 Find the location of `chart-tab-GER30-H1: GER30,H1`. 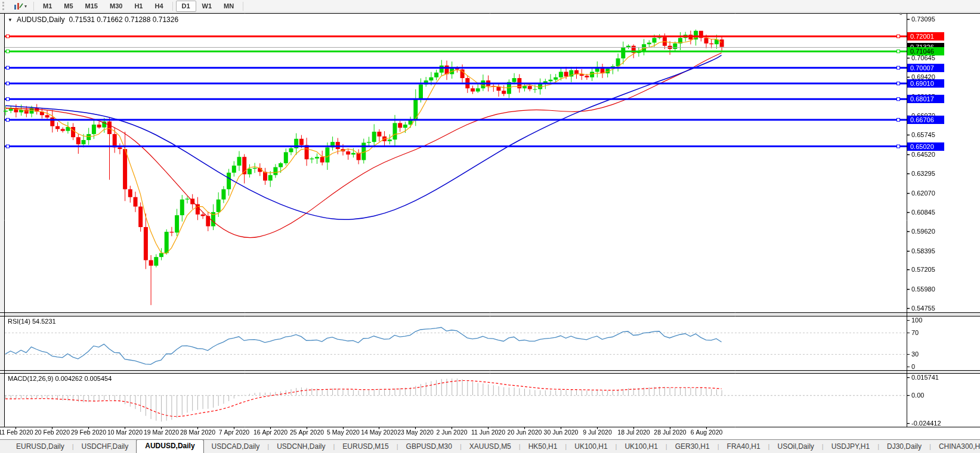

chart-tab-GER30-H1: GER30,H1 is located at coordinates (693, 447).